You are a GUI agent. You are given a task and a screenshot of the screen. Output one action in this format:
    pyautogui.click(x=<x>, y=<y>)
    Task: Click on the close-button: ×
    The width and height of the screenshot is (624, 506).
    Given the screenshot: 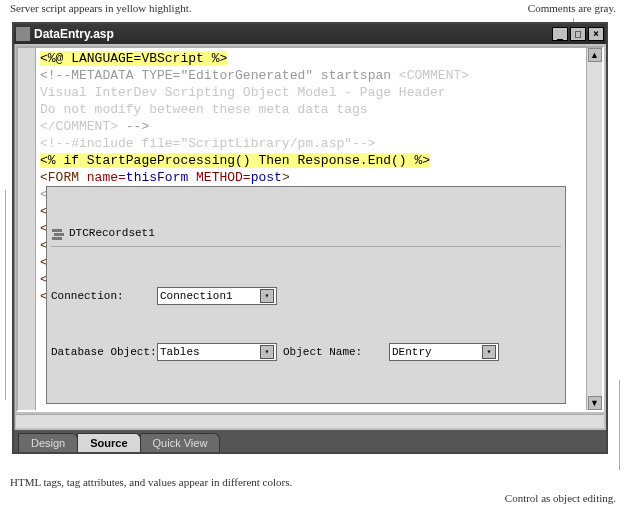 What is the action you would take?
    pyautogui.click(x=596, y=34)
    